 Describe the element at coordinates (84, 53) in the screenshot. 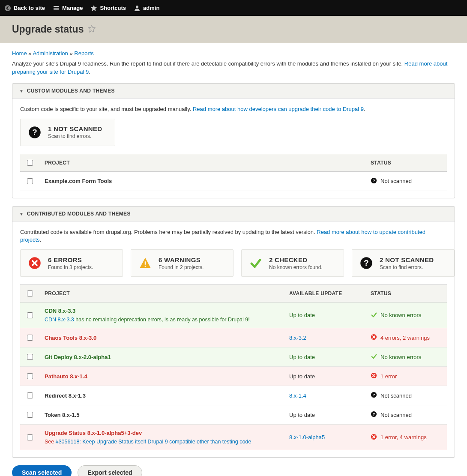

I see `breadcrumb-reports: Reports` at that location.